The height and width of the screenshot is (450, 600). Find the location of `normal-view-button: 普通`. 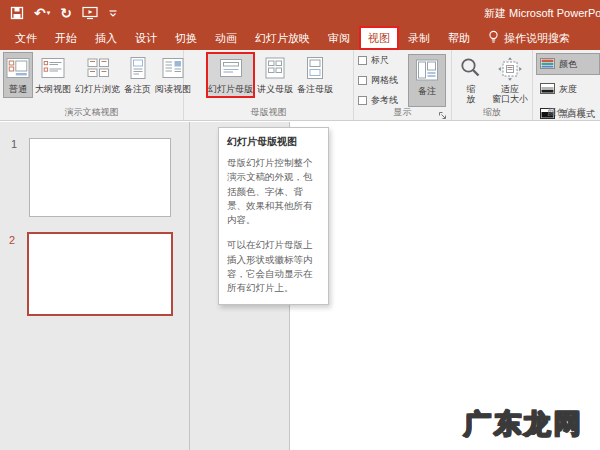

normal-view-button: 普通 is located at coordinates (18, 75).